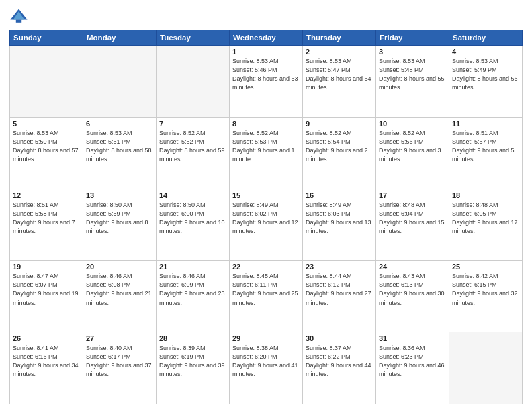 The image size is (532, 411). Describe the element at coordinates (46, 338) in the screenshot. I see `day-number: 26` at that location.